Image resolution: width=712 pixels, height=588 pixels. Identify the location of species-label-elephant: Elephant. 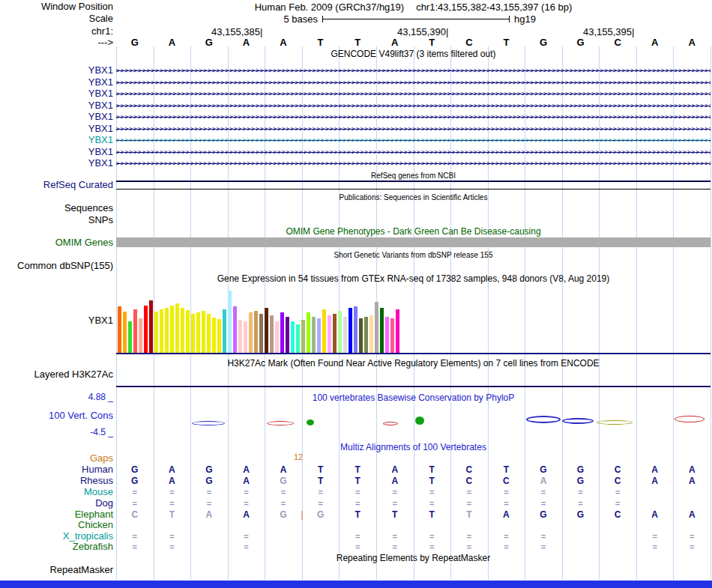
(57, 514).